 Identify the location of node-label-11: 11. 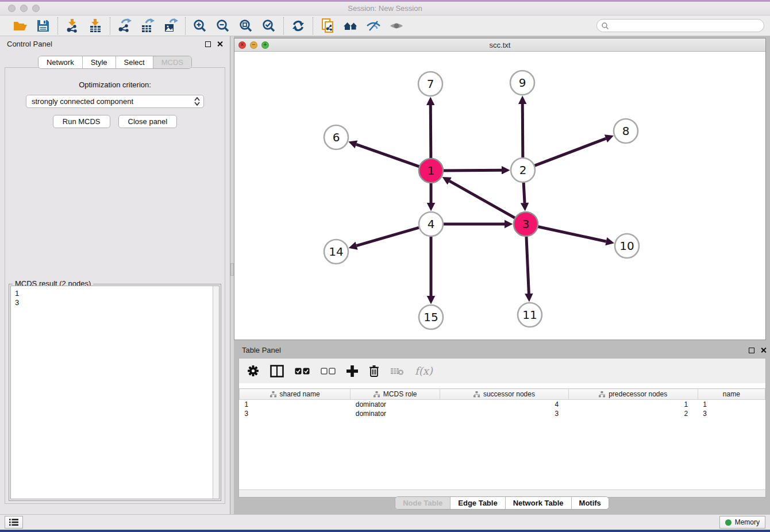
(530, 315).